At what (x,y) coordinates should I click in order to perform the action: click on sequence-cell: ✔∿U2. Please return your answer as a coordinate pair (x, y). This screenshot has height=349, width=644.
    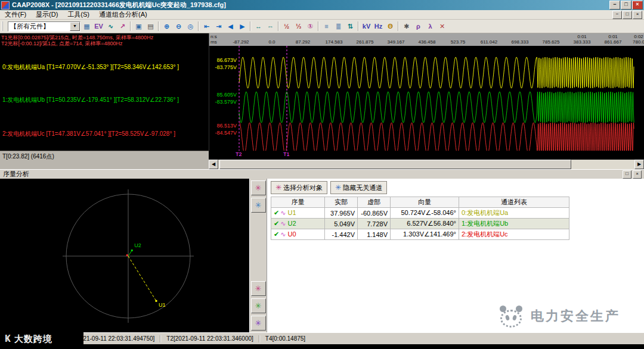
    Looking at the image, I should click on (298, 224).